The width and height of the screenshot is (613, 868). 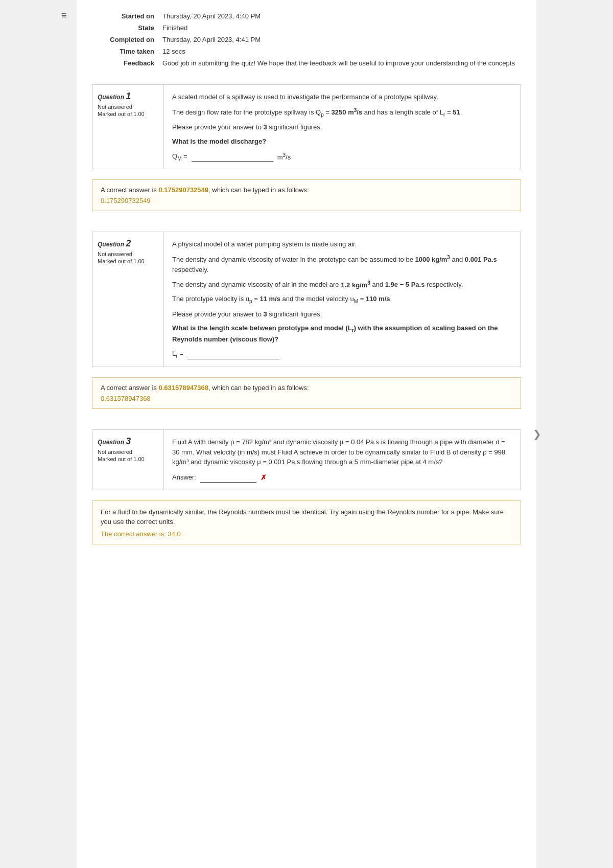 I want to click on q2-typed-value: 0.631578947368, so click(x=306, y=399).